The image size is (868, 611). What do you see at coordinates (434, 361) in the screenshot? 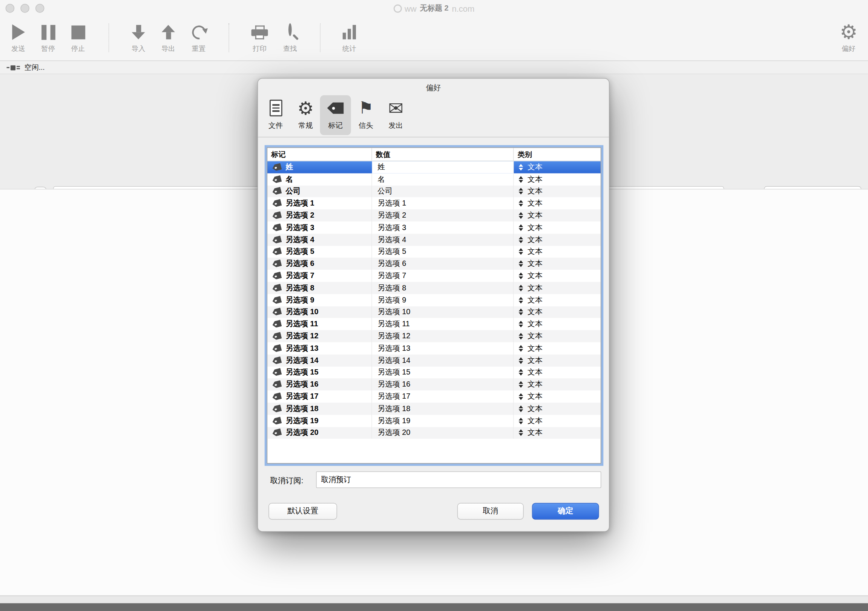
I see `table-row: 另选项 14 另选项 14 文本` at bounding box center [434, 361].